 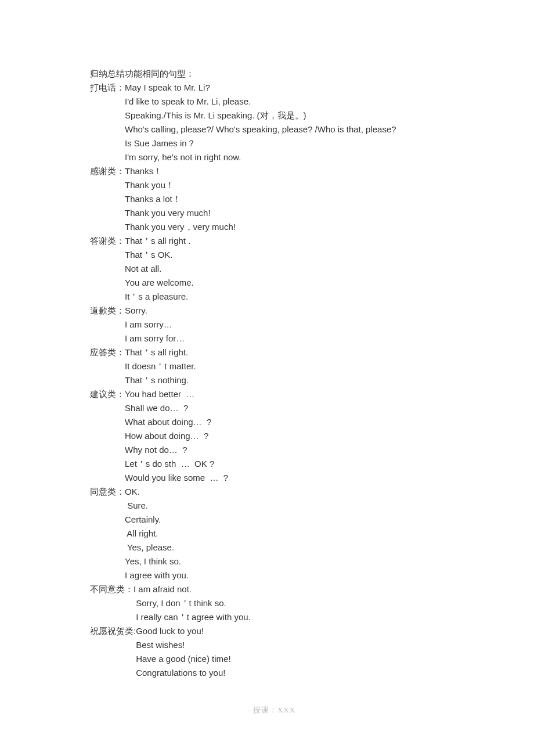 What do you see at coordinates (159, 269) in the screenshot?
I see `phrase-line: Not at all.` at bounding box center [159, 269].